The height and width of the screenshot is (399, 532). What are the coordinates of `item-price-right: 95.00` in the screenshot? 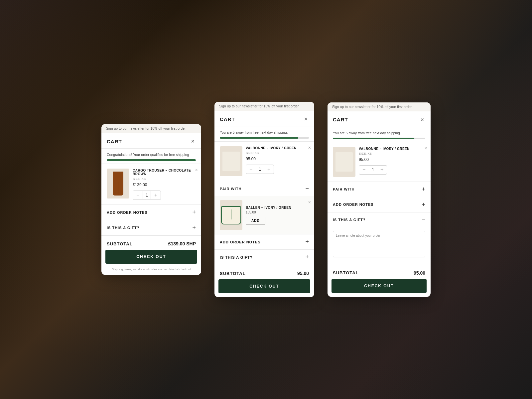 It's located at (392, 160).